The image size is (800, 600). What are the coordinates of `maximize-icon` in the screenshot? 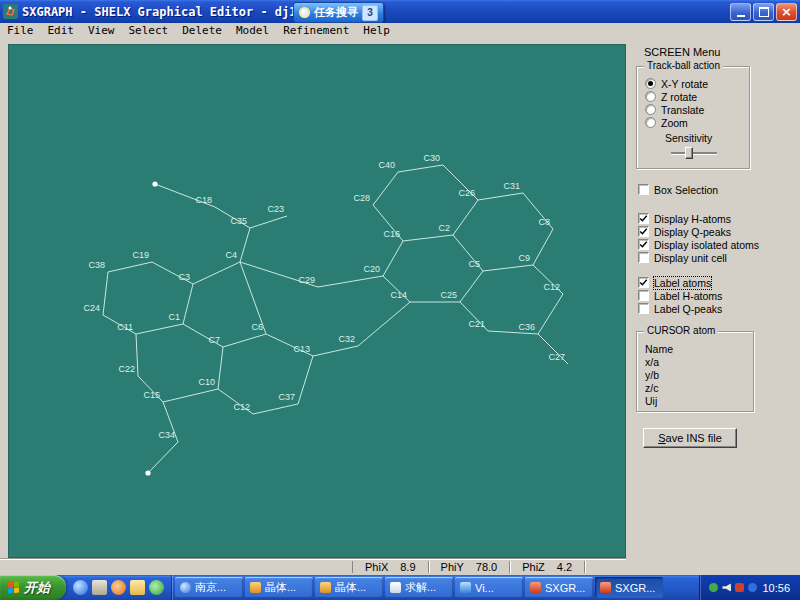 It's located at (764, 12).